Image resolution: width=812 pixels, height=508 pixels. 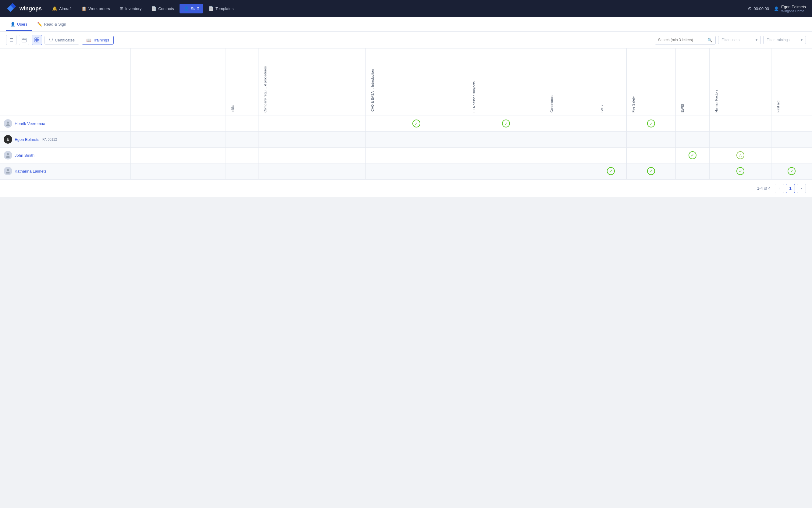 I want to click on timer-value: 00:00:00, so click(x=761, y=9).